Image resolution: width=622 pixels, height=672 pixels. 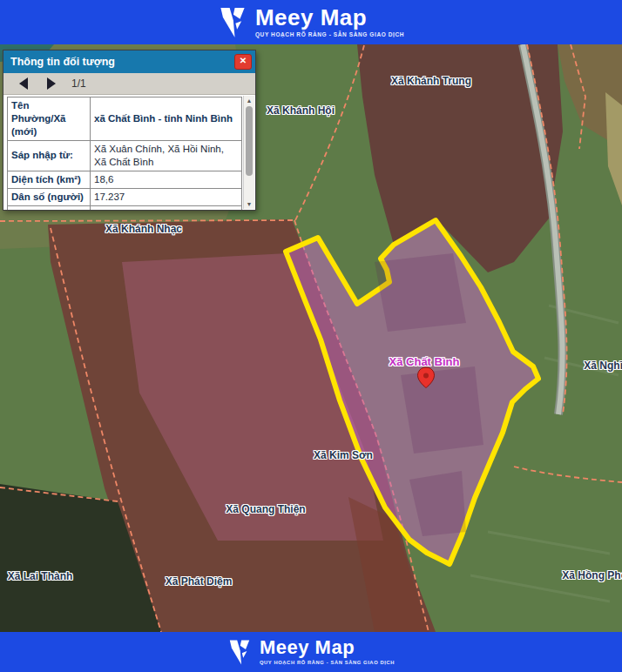 What do you see at coordinates (311, 652) in the screenshot?
I see `footer-bar: Meey Map QUY HOẠCH RÕ RÀNG - SẴN SÀNG GI…` at bounding box center [311, 652].